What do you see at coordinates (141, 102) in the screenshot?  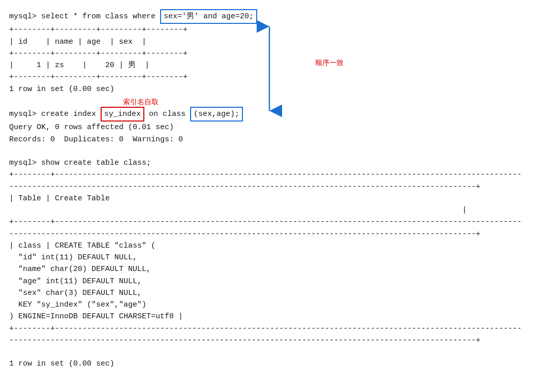 I see `suoyin-label: 索引名自取` at bounding box center [141, 102].